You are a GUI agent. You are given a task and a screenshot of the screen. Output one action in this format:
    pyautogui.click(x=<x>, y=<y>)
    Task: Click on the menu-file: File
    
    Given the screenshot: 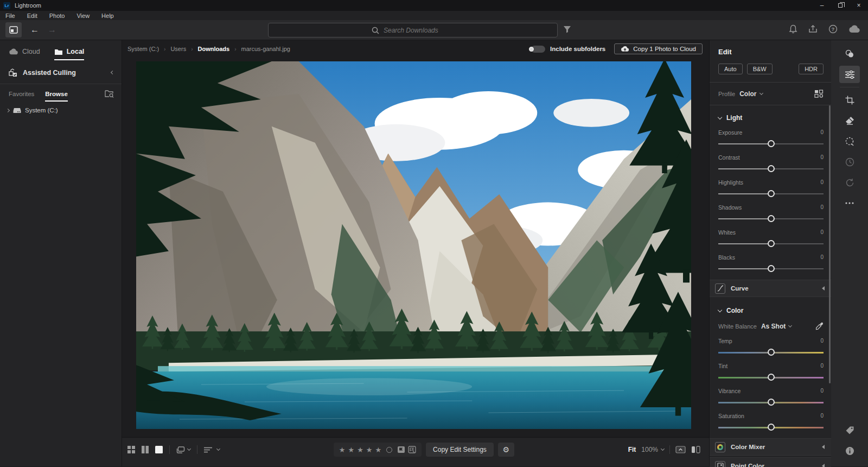 What is the action you would take?
    pyautogui.click(x=10, y=16)
    